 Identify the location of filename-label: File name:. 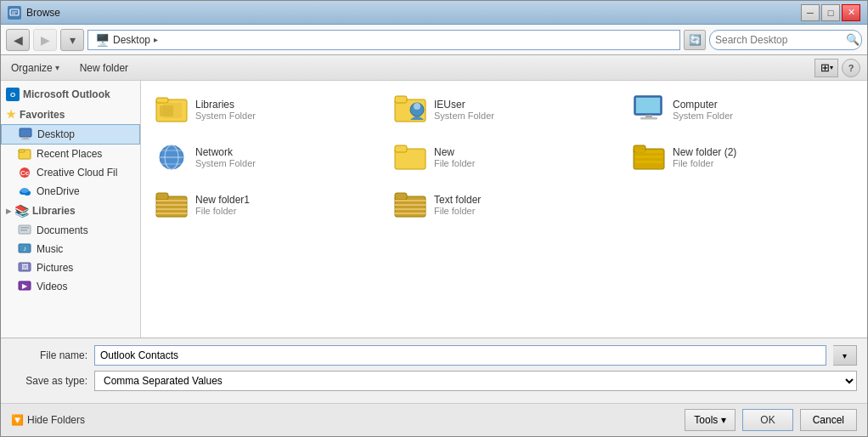
(49, 355).